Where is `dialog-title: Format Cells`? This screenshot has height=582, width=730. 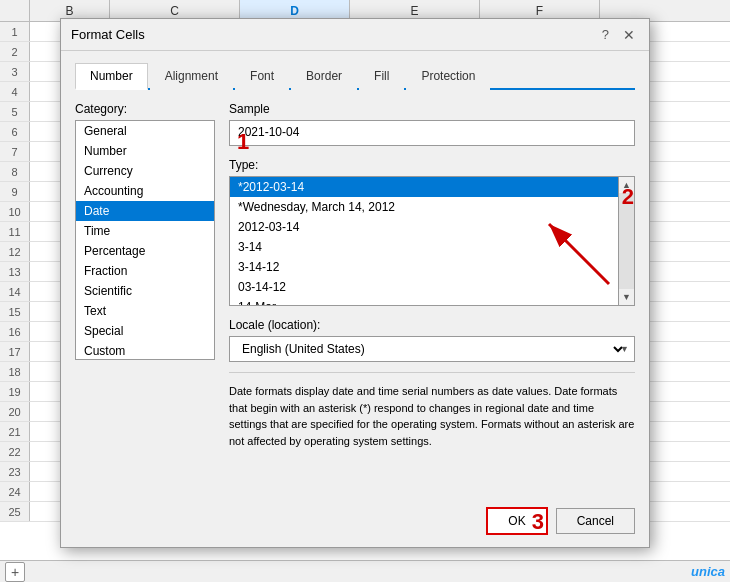
dialog-title: Format Cells is located at coordinates (108, 34).